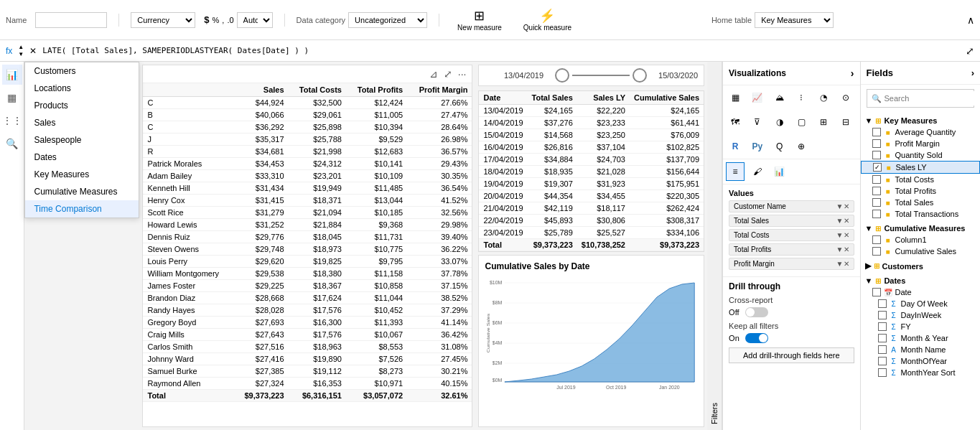  Describe the element at coordinates (920, 266) in the screenshot. I see `tree-customers-header: ▶ ⊞ Customers` at that location.